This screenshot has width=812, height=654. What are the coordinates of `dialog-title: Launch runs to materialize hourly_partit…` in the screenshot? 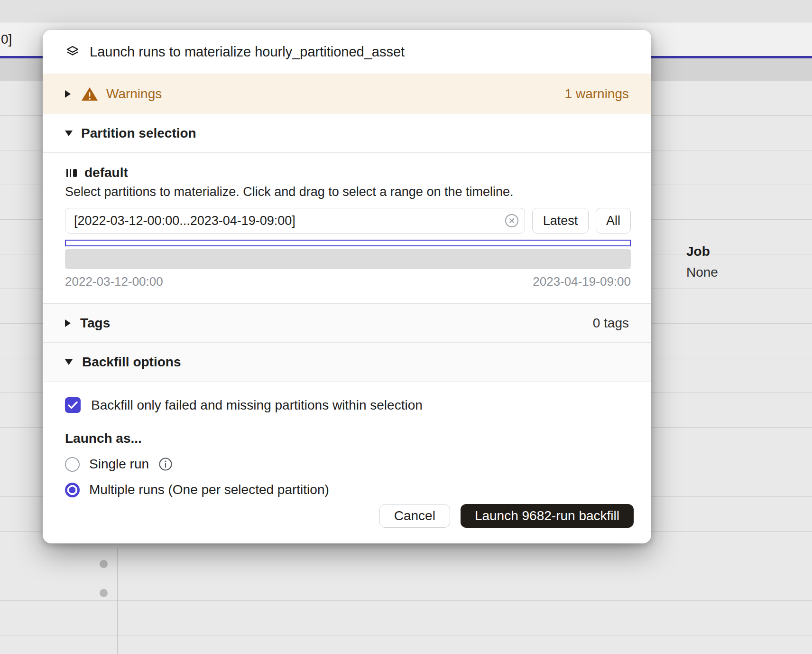 It's located at (247, 52).